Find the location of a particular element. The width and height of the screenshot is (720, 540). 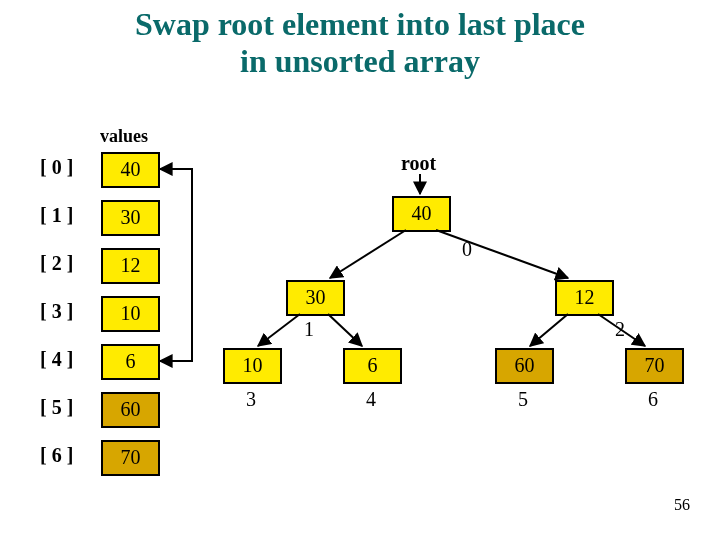

slide-title: Swap root element into last place in uns… is located at coordinates (360, 40).